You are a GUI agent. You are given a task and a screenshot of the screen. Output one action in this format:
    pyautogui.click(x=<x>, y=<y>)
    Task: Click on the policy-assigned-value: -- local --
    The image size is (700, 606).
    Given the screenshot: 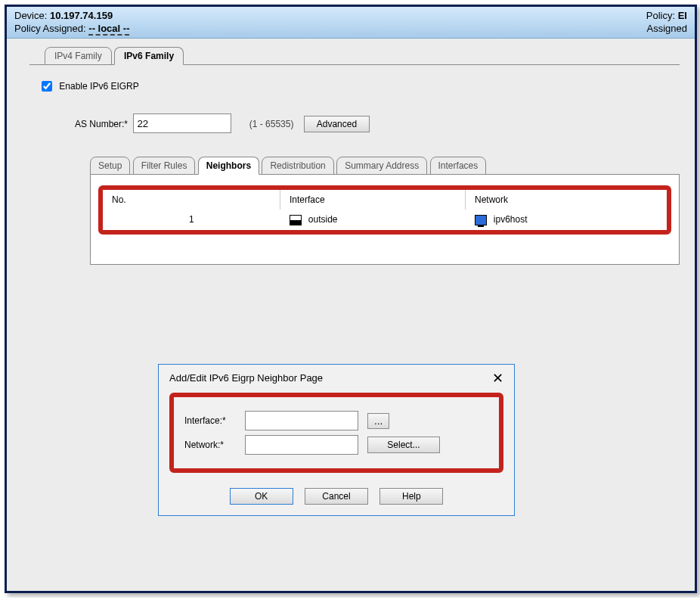 What is the action you would take?
    pyautogui.click(x=109, y=29)
    